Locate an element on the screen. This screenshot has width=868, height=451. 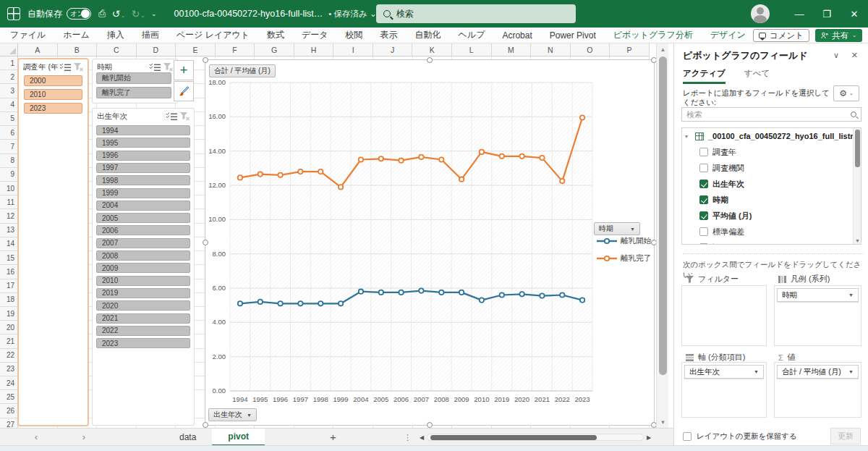
slicer-item-2023: 2023 is located at coordinates (143, 343).